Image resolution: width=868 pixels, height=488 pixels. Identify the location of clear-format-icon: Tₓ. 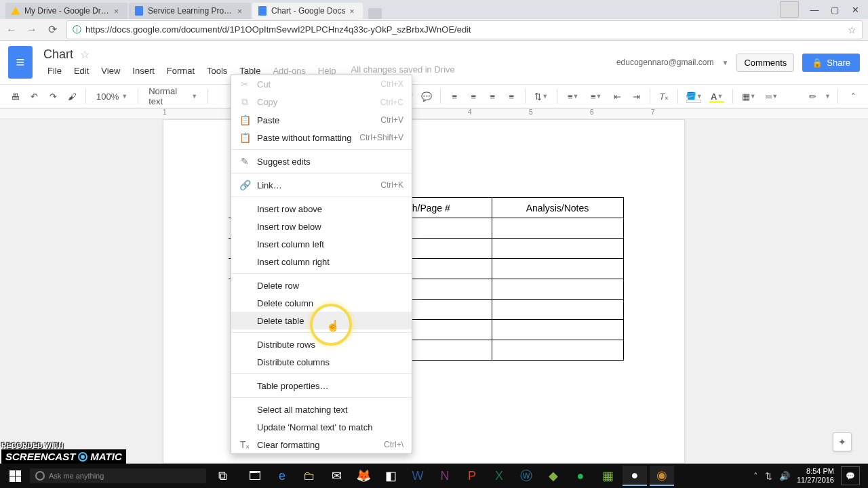
(664, 96).